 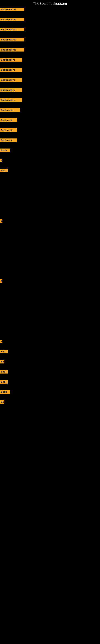 What do you see at coordinates (2, 402) in the screenshot?
I see `bottleneck-label-26: Bo` at bounding box center [2, 402].